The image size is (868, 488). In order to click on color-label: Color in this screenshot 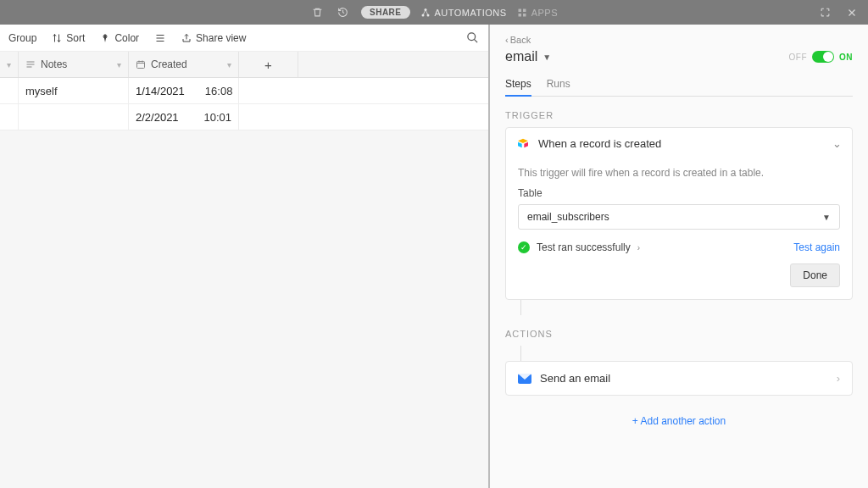, I will do `click(127, 38)`.